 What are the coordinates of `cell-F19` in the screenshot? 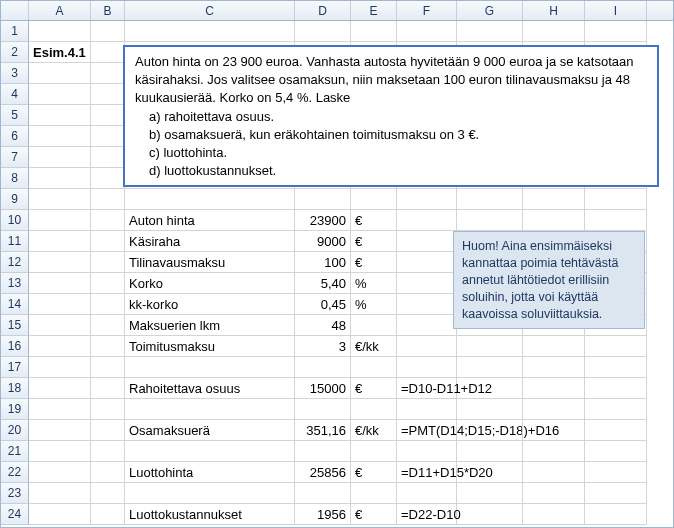 It's located at (427, 410).